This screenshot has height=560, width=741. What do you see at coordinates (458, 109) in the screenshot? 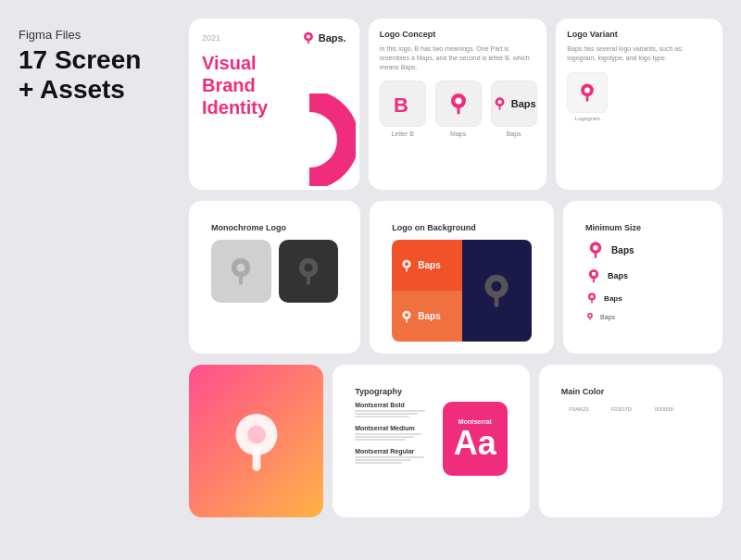
I see `concept-item-maps: Maps` at bounding box center [458, 109].